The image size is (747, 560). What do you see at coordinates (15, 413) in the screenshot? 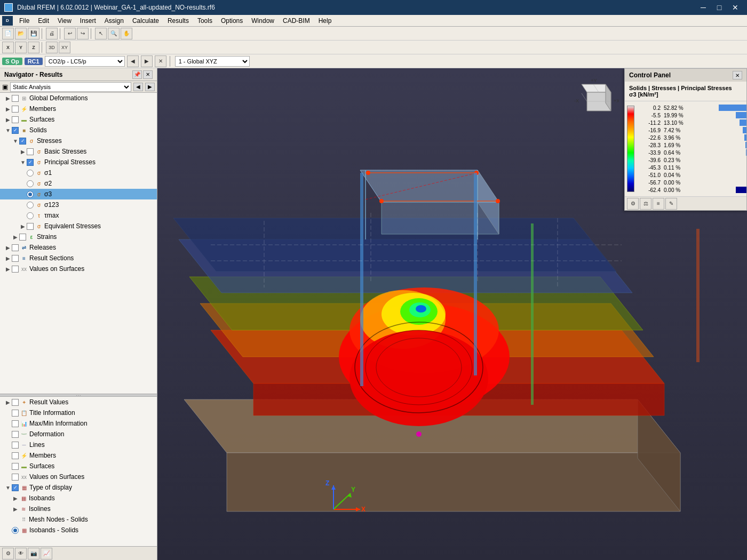
I see `check-title-info` at bounding box center [15, 413].